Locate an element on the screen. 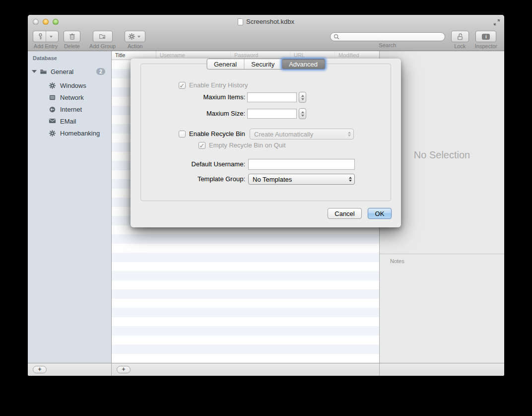  toolbar: Add Entry Delete is located at coordinates (266, 40).